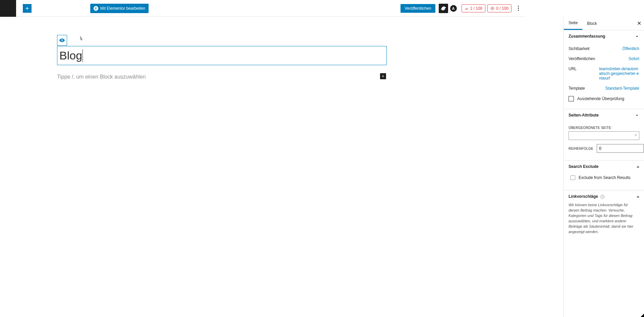  What do you see at coordinates (499, 8) in the screenshot?
I see `readability-score-button: 0 / 100` at bounding box center [499, 8].